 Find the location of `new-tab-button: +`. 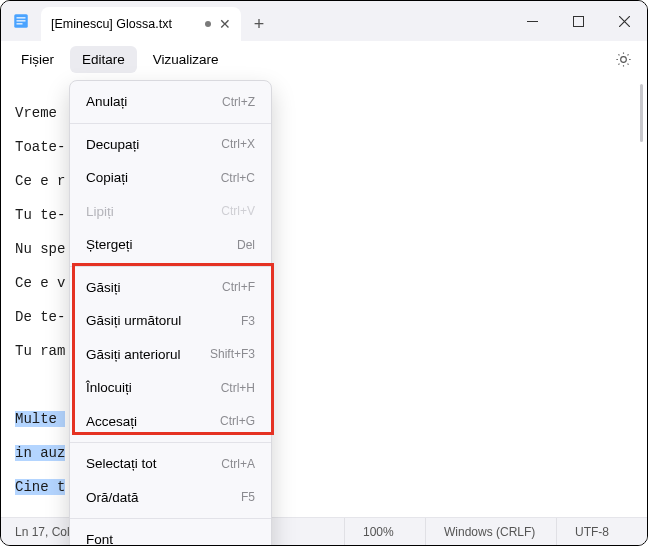

new-tab-button: + is located at coordinates (259, 24).